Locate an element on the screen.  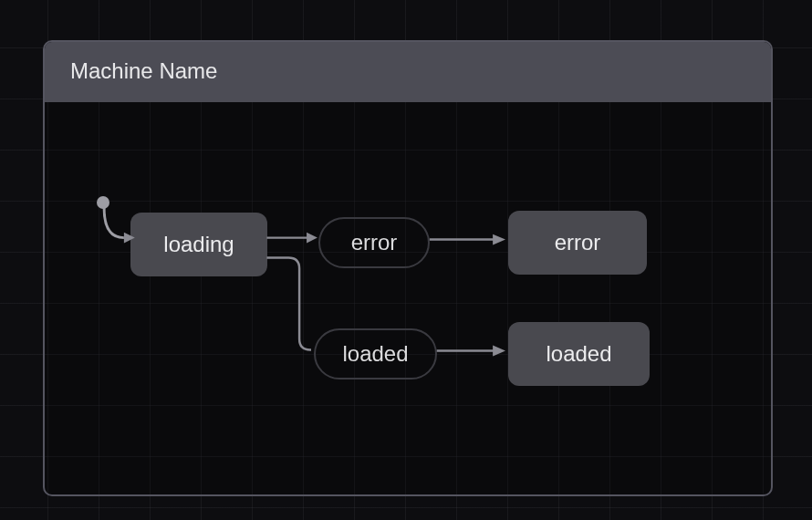
state-node-error: error is located at coordinates (578, 243).